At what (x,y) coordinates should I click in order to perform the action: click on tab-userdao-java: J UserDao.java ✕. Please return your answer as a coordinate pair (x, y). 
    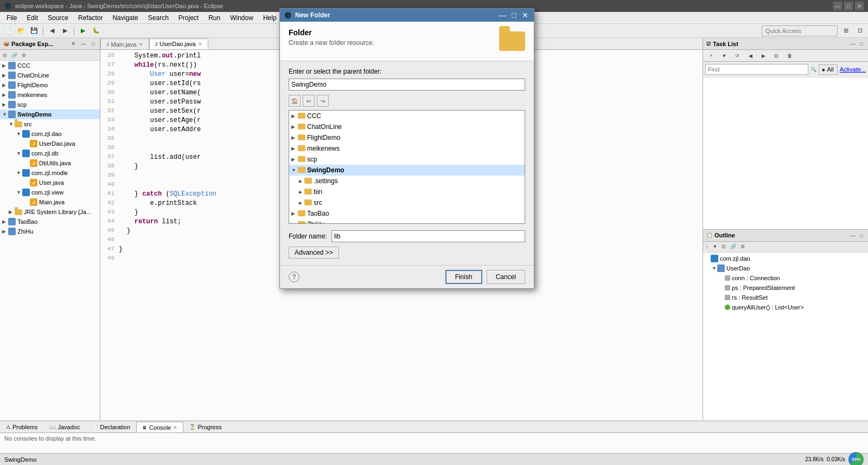
    Looking at the image, I should click on (179, 44).